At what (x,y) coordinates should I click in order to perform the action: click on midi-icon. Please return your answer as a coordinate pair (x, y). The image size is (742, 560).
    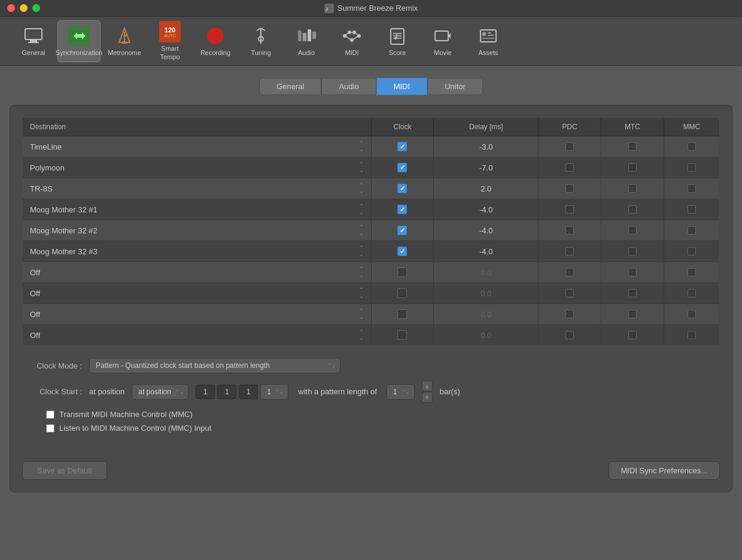
    Looking at the image, I should click on (352, 36).